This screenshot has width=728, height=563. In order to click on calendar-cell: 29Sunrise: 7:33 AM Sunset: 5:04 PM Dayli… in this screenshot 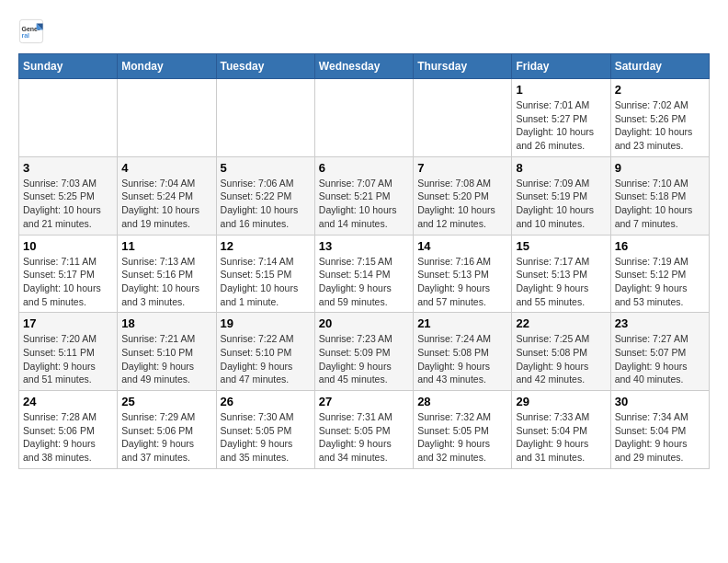, I will do `click(561, 431)`.